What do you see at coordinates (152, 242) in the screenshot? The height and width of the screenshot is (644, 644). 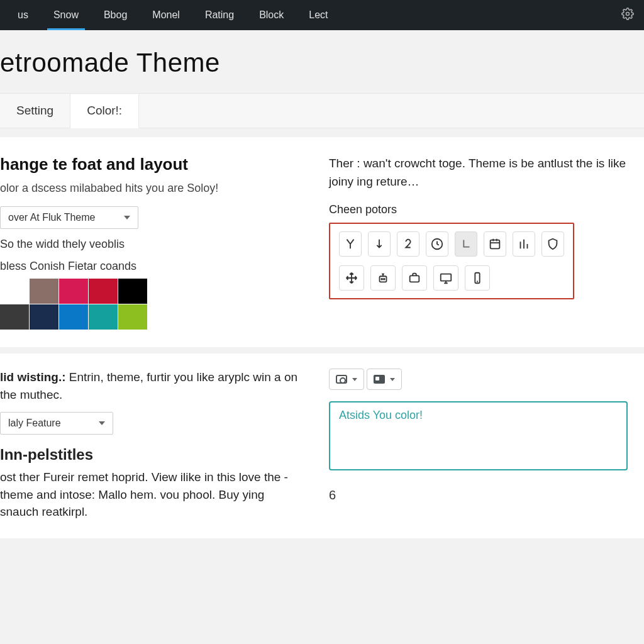 I see `left-column: hange te foat and layout olor a dscess m…` at bounding box center [152, 242].